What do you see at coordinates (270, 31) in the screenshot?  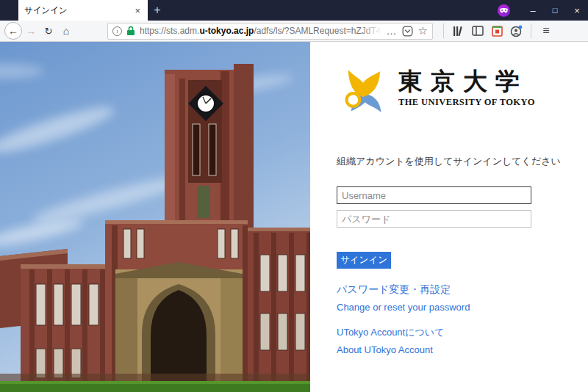 I see `address-bar: i https://sts.adm.u-tokyo.ac.jp/adfs/ls/…` at bounding box center [270, 31].